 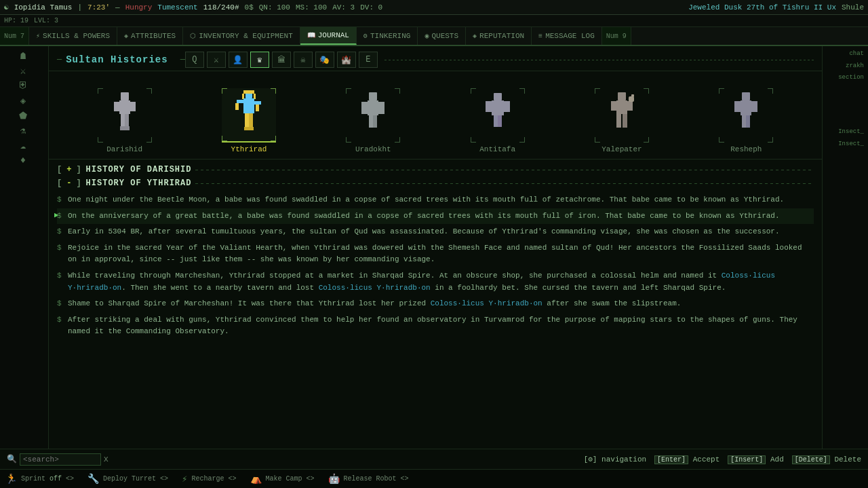 I want to click on journal-entry-6: Shame to Sharqad Spire of Marcheshan! It…, so click(x=435, y=304).